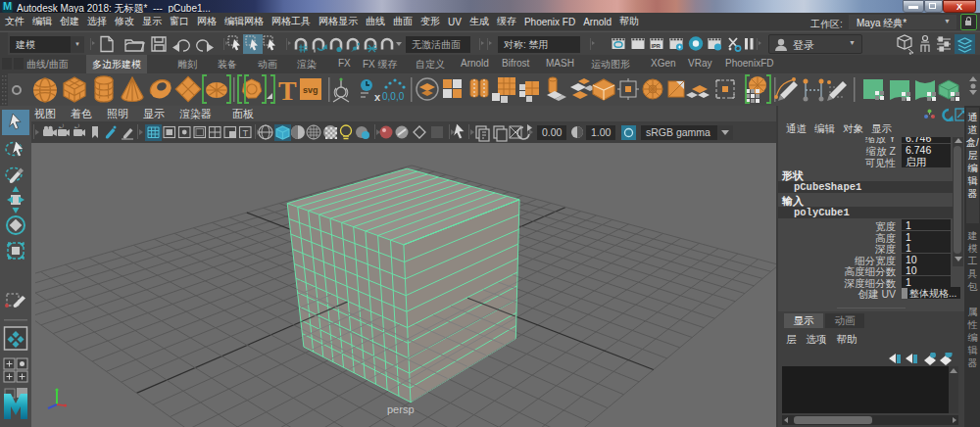  I want to click on svg-text: svg, so click(311, 90).